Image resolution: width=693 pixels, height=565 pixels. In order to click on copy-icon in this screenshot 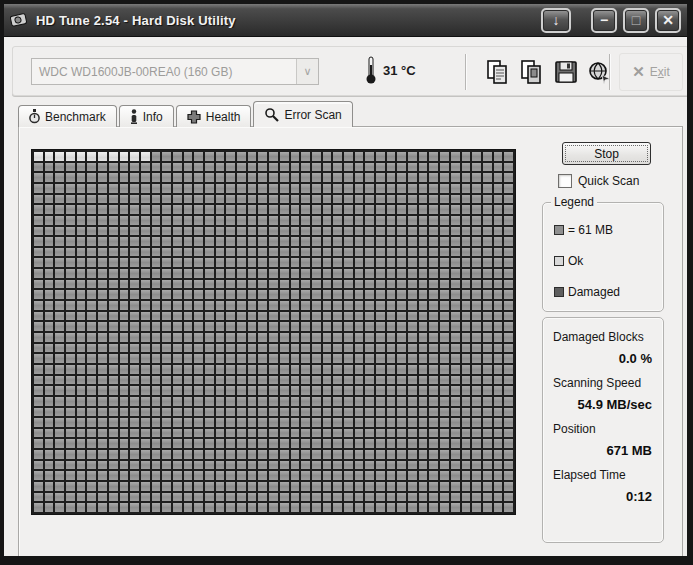, I will do `click(498, 72)`.